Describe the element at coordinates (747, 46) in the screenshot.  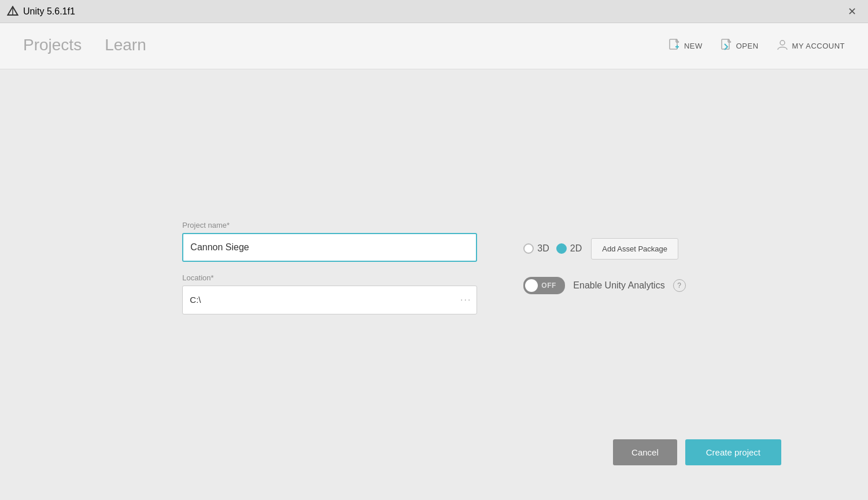
I see `open-label: OPEN` at that location.